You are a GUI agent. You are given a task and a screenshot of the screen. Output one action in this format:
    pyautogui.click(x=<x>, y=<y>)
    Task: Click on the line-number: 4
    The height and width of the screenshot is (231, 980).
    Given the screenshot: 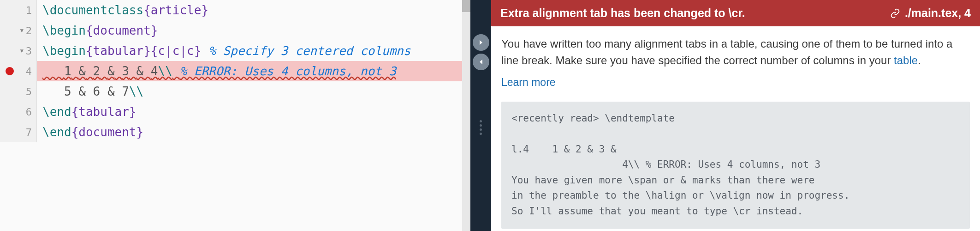 What is the action you would take?
    pyautogui.click(x=29, y=71)
    